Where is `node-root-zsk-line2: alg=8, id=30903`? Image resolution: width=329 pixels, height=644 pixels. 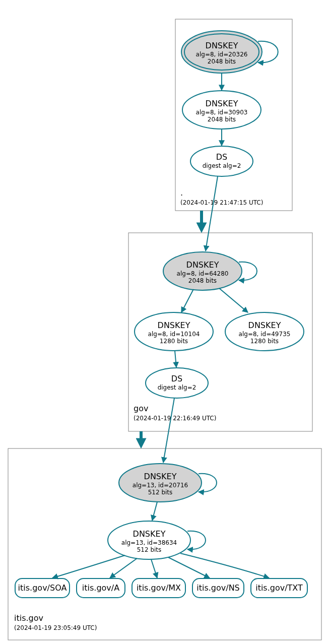
node-root-zsk-line2: alg=8, id=30903 is located at coordinates (222, 112).